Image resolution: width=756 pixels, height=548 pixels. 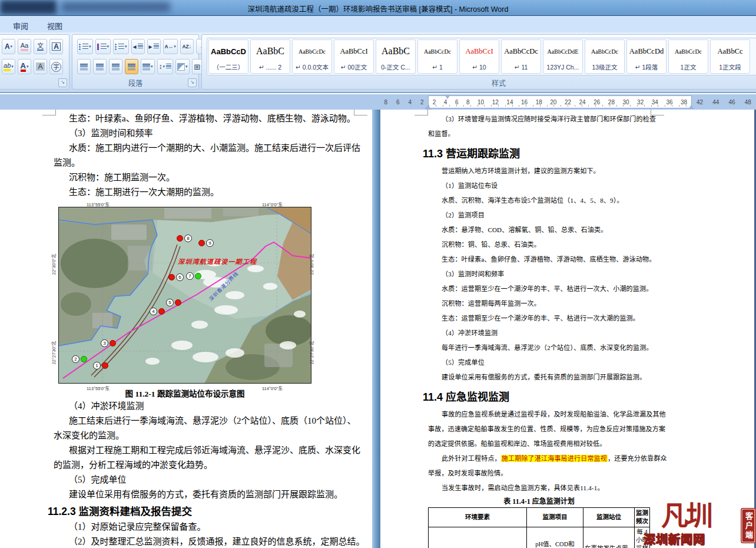 What do you see at coordinates (378, 102) in the screenshot?
I see `ruler-band: 8642 2468101214161820222426283032343638 …` at bounding box center [378, 102].